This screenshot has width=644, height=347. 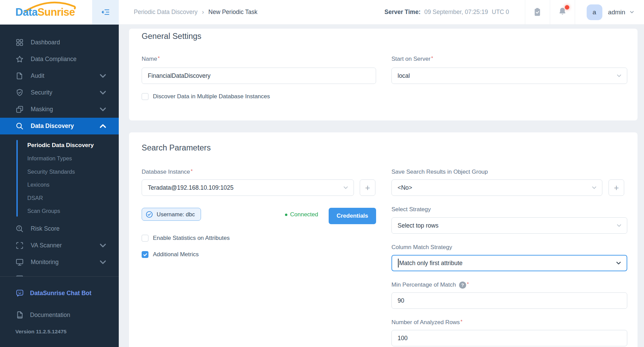 I want to click on sidebar-item-va-scanner: VA Scanner, so click(x=59, y=246).